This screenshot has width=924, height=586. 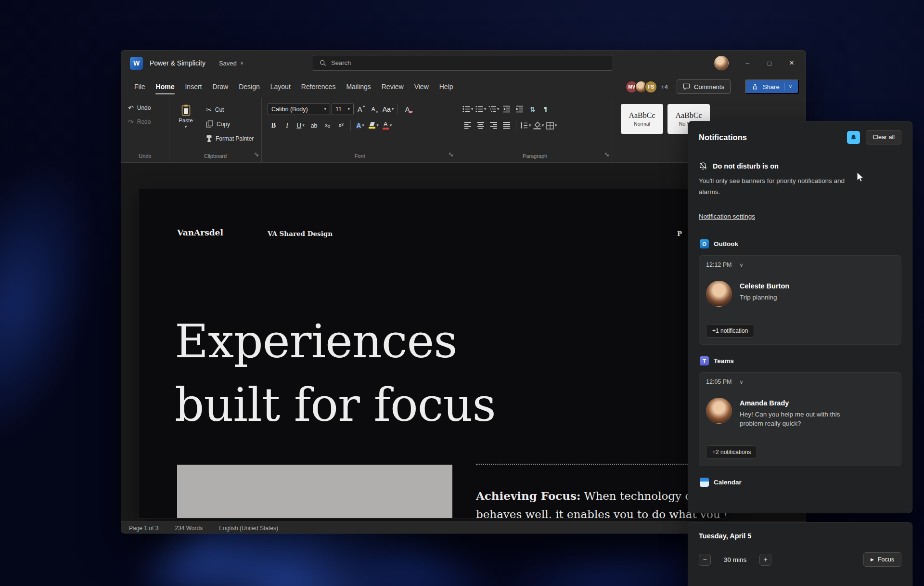 I want to click on tab-design: Design, so click(x=249, y=87).